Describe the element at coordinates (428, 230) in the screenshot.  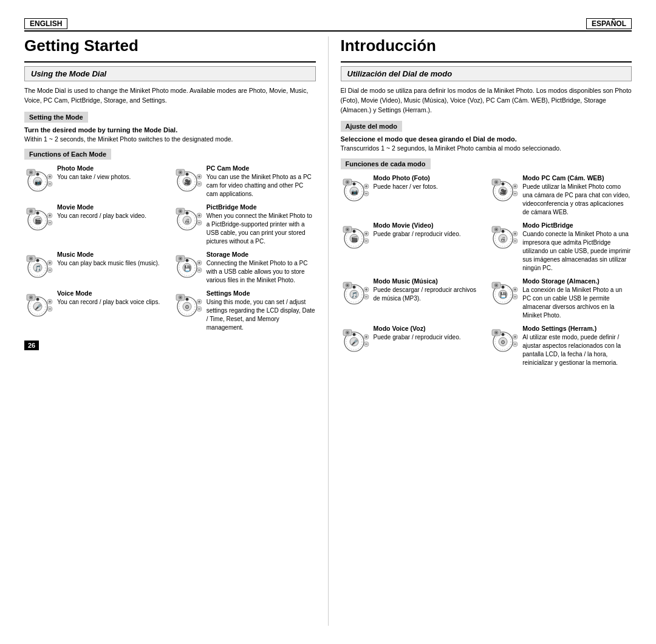
I see `mode-text-right-2: Modo Movie (Video) Puede grabar / reprod…` at that location.